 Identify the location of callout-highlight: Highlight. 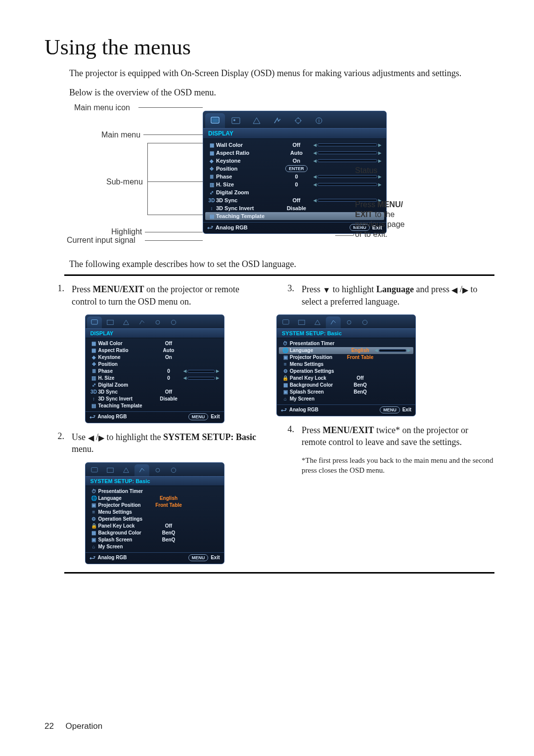
(127, 232).